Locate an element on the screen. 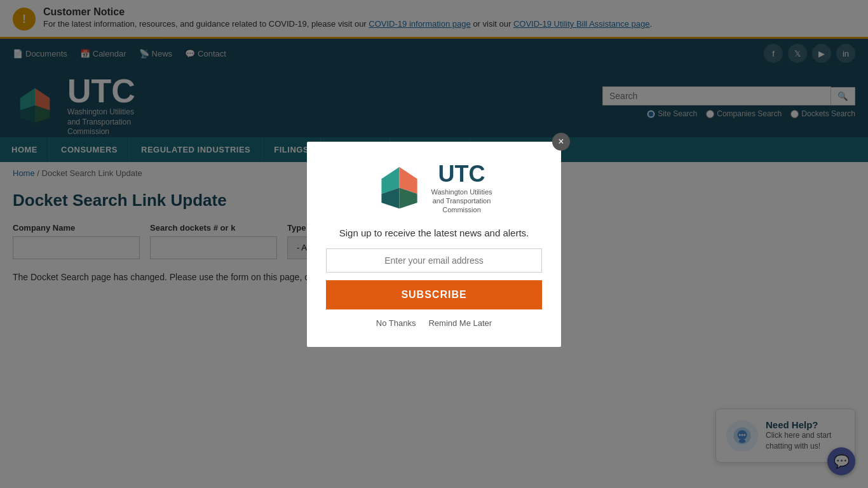 This screenshot has width=868, height=488. modal: × UTC Washington Utilities and Transport… is located at coordinates (434, 221).